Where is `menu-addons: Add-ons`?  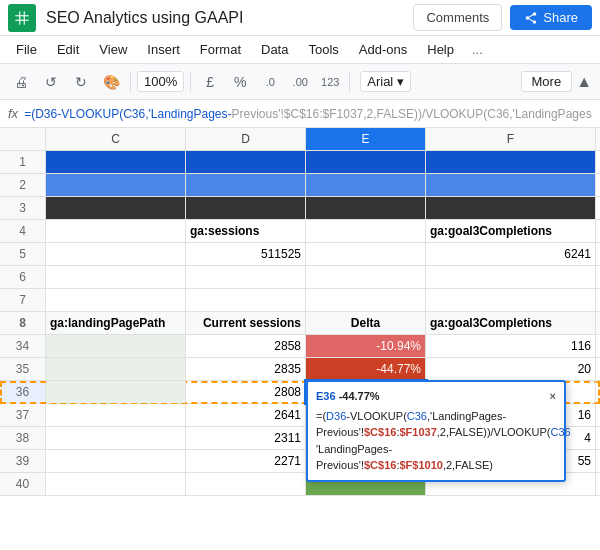
menu-addons: Add-ons is located at coordinates (383, 50).